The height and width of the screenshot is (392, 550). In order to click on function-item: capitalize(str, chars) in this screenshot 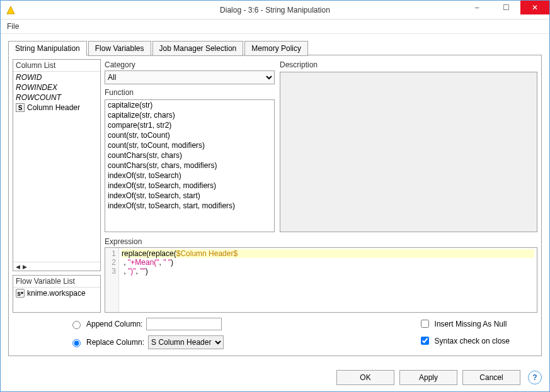, I will do `click(190, 115)`.